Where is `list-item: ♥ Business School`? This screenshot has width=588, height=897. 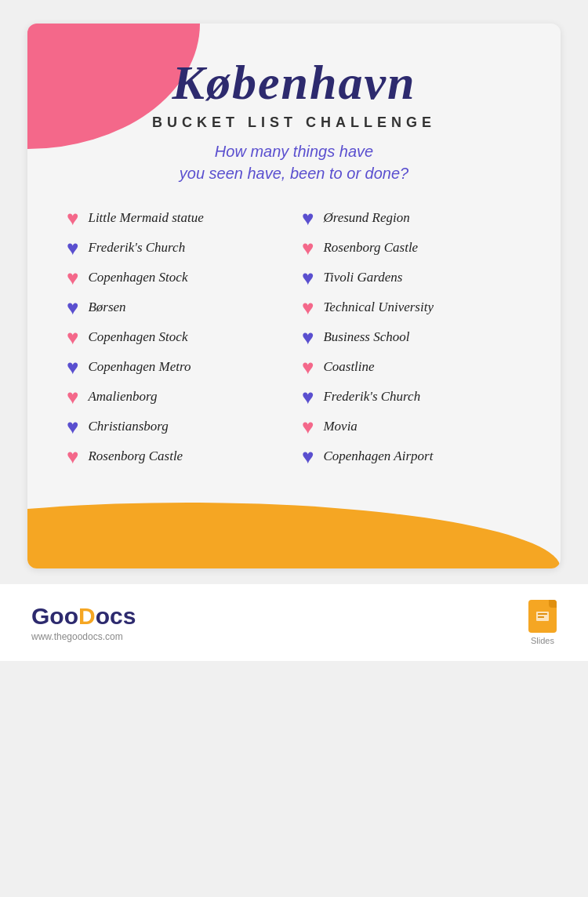 list-item: ♥ Business School is located at coordinates (412, 337).